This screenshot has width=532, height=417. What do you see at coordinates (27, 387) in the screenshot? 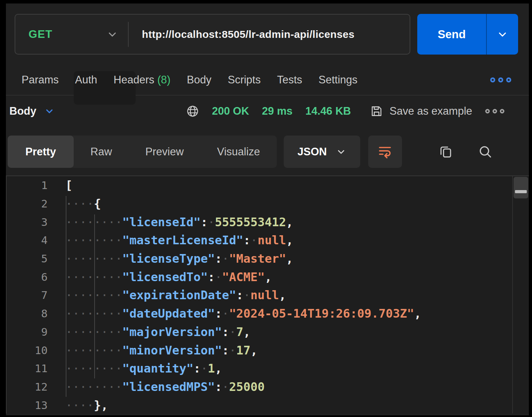
I see `line-number: 12` at bounding box center [27, 387].